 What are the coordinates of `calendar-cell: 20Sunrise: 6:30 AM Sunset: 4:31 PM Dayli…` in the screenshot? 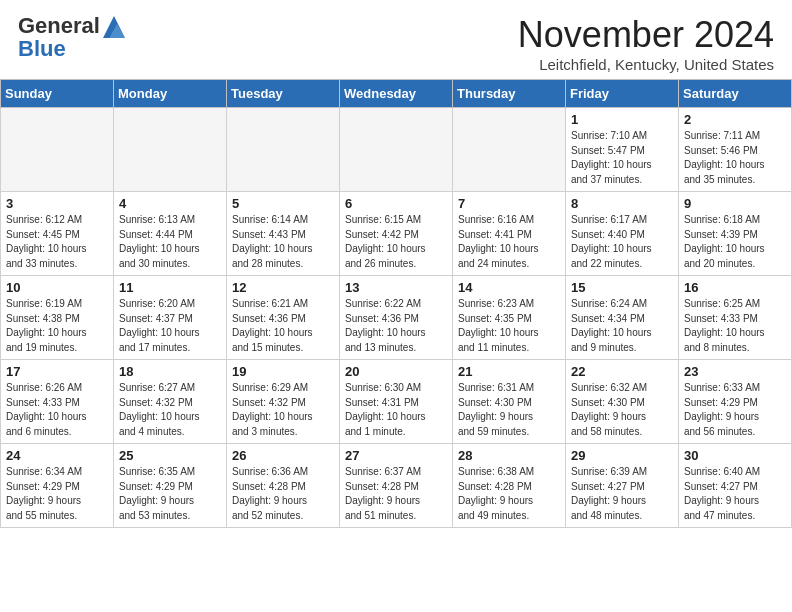 It's located at (396, 402).